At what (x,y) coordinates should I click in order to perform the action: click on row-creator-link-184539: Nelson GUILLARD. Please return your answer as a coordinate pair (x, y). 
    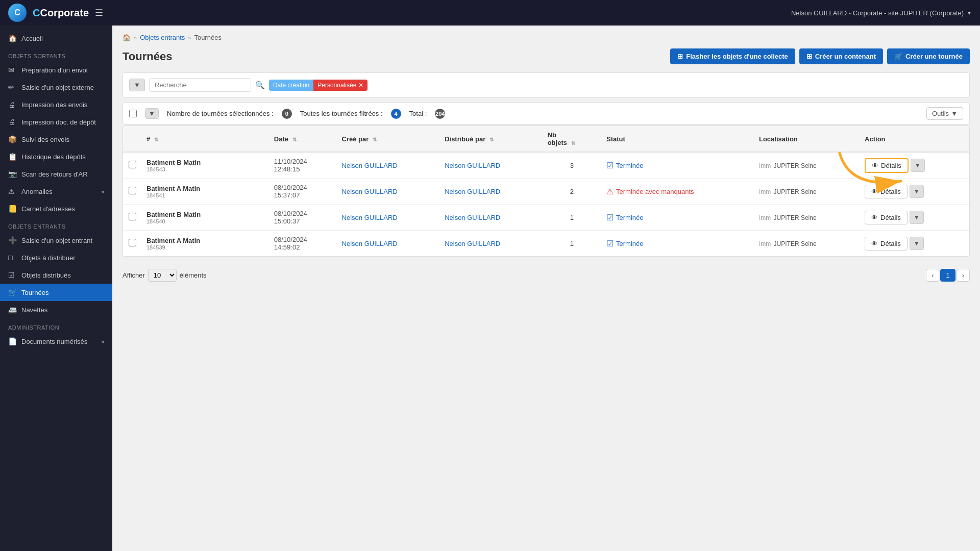
    Looking at the image, I should click on (370, 244).